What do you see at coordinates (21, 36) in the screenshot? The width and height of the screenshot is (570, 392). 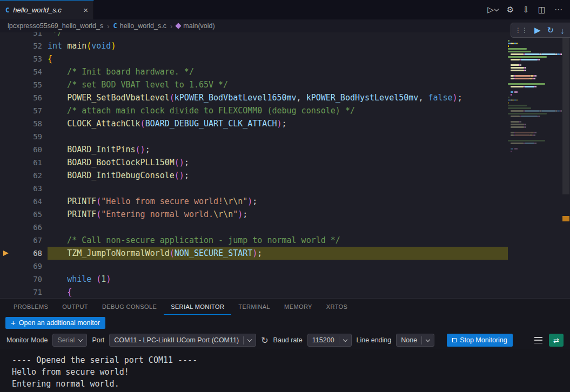 I see `gutter-row: 51` at bounding box center [21, 36].